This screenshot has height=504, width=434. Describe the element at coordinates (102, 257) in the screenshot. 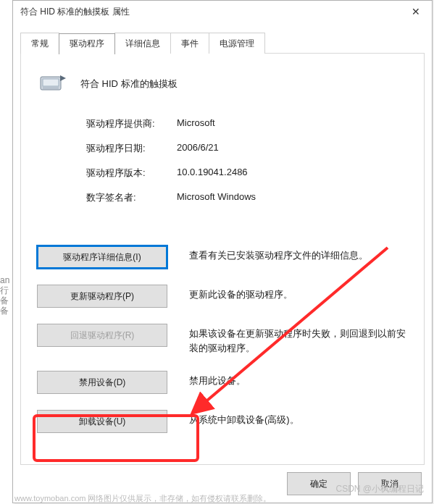

I see `driver-details-button: 驱动程序详细信息(I)` at that location.